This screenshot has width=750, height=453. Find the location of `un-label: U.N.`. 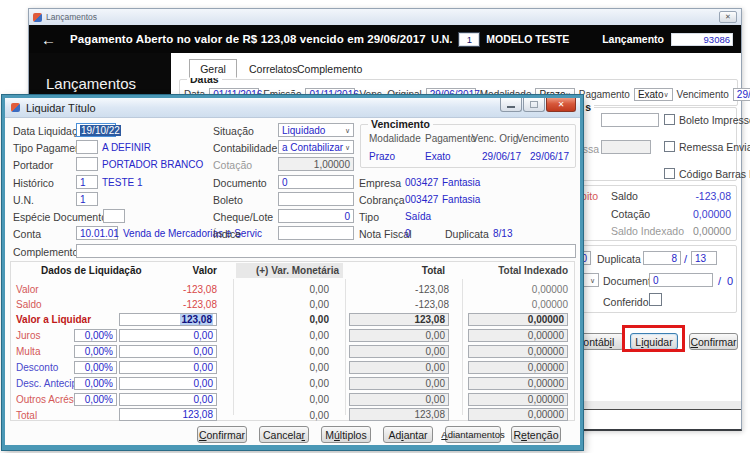

un-label: U.N. is located at coordinates (442, 39).